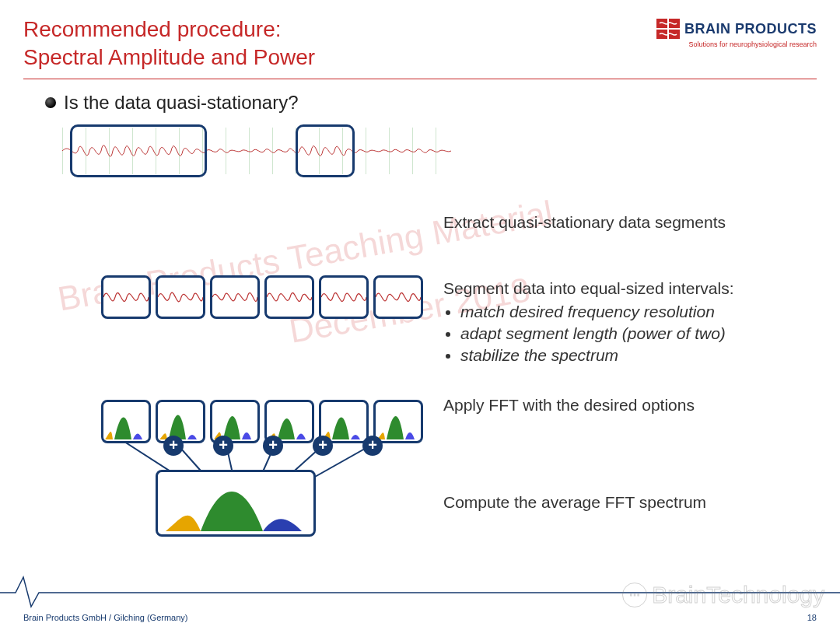  What do you see at coordinates (431, 103) in the screenshot?
I see `question-bullet: Is the data quasi-stationary?` at bounding box center [431, 103].